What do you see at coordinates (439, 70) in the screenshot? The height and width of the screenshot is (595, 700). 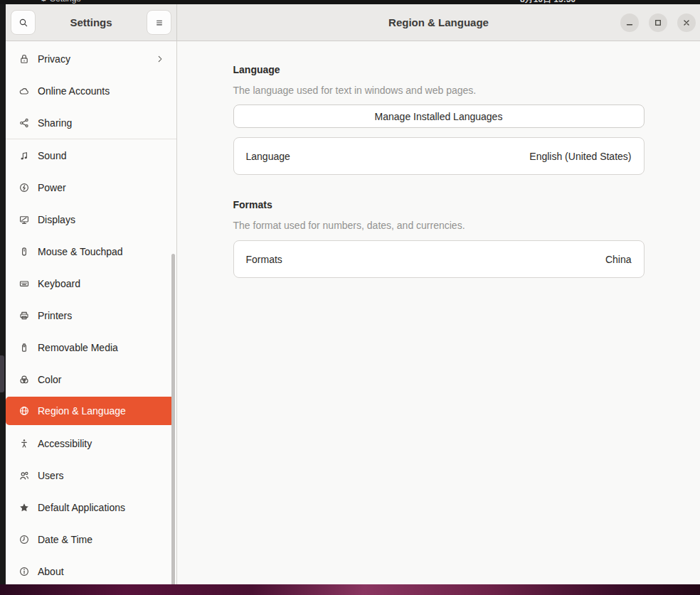 I see `language-section-heading: Language` at bounding box center [439, 70].